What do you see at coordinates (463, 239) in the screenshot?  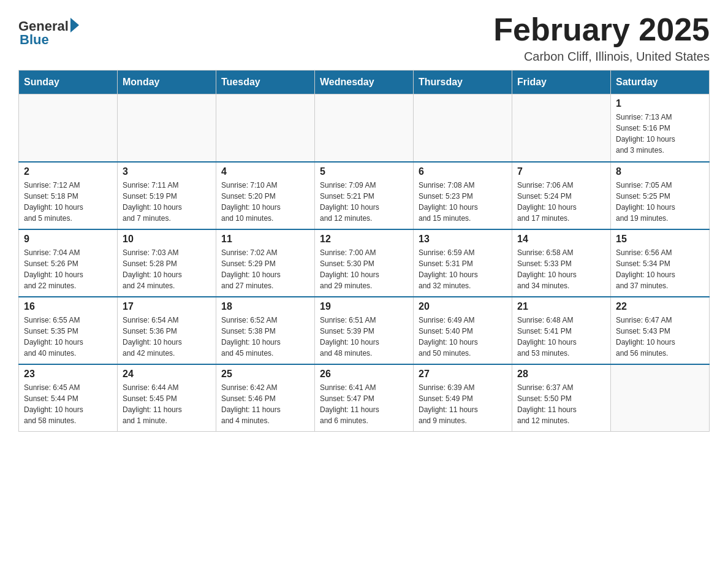 I see `day-number: 13` at bounding box center [463, 239].